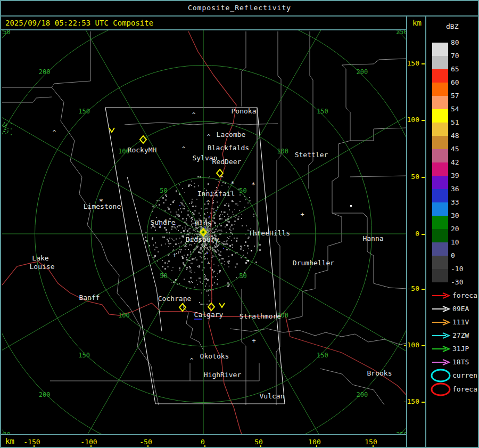 The height and width of the screenshot is (448, 479). Describe the element at coordinates (248, 261) in the screenshot. I see `dot-marker` at that location.